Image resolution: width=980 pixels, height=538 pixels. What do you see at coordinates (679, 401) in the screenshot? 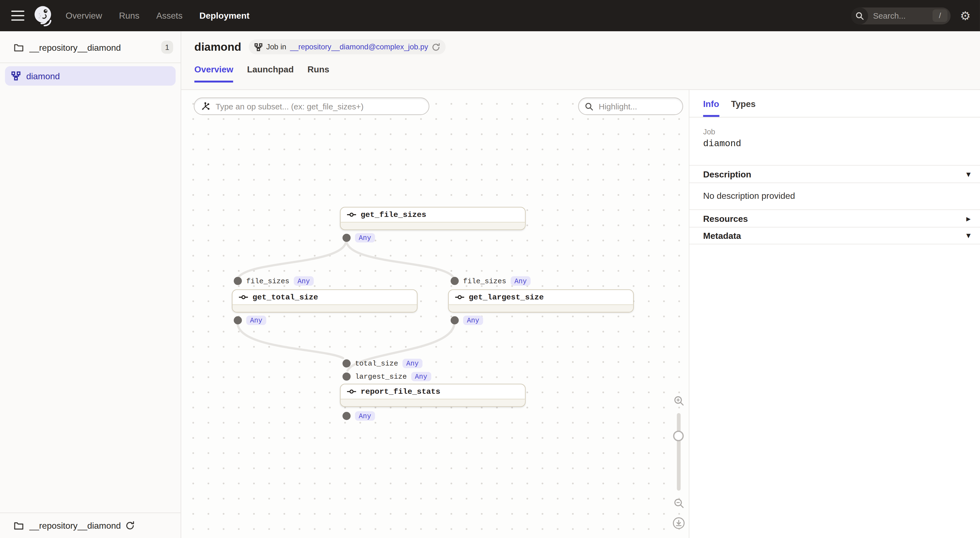
I see `zoom-in-icon` at bounding box center [679, 401].